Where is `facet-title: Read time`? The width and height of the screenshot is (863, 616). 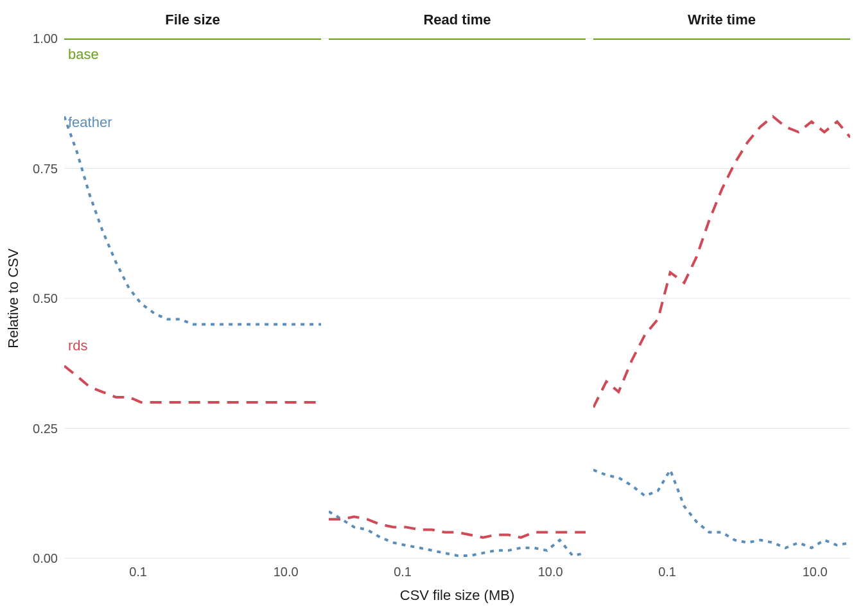 facet-title: Read time is located at coordinates (457, 19).